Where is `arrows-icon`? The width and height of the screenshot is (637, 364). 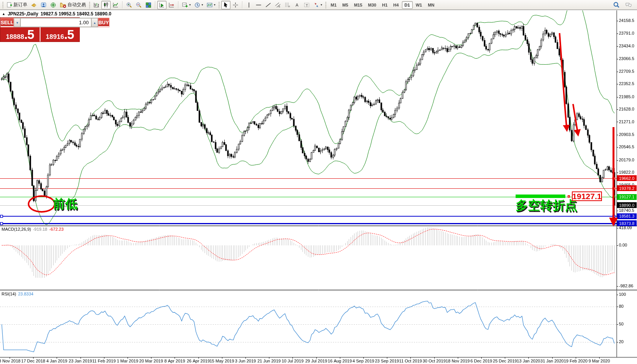
arrows-icon is located at coordinates (316, 5).